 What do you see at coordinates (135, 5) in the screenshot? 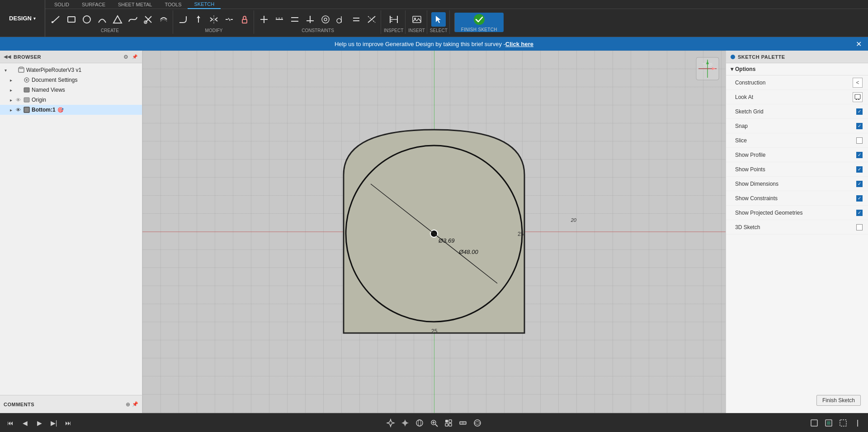
I see `tab-sheet-metal: SHEET METAL` at bounding box center [135, 5].